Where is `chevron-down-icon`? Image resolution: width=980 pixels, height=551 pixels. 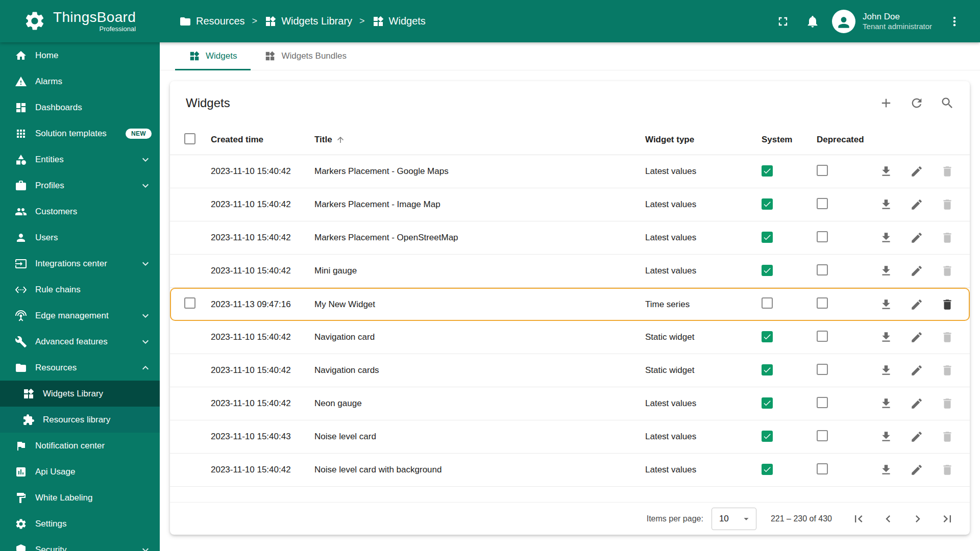 chevron-down-icon is located at coordinates (145, 316).